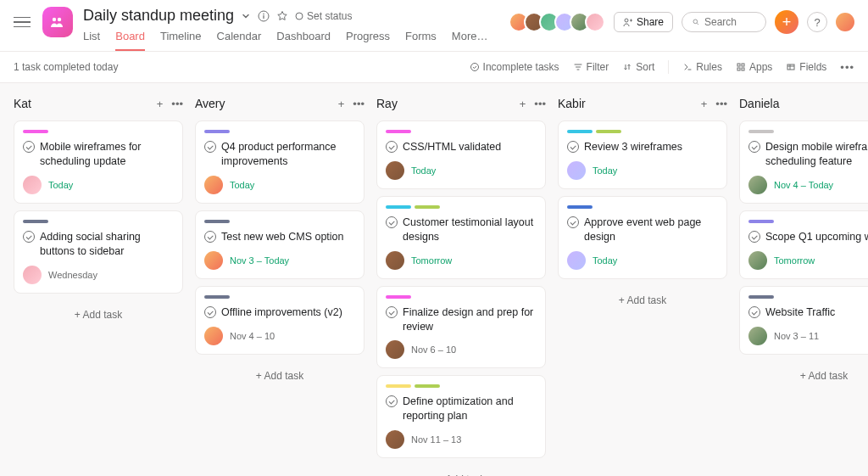 The width and height of the screenshot is (868, 476). I want to click on star-icon, so click(282, 16).